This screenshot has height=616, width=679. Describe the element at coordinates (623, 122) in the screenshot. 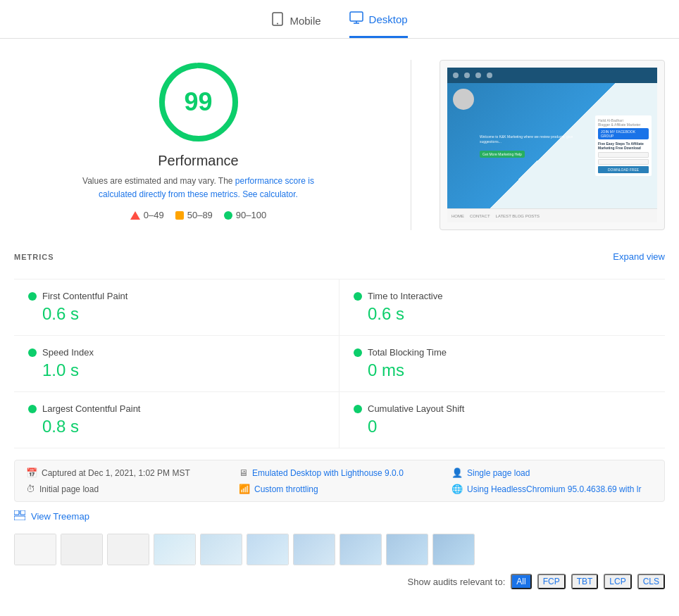

I see `fake-subtitle: Halid Al-BadhariBlogger & Affiliate Mark…` at that location.